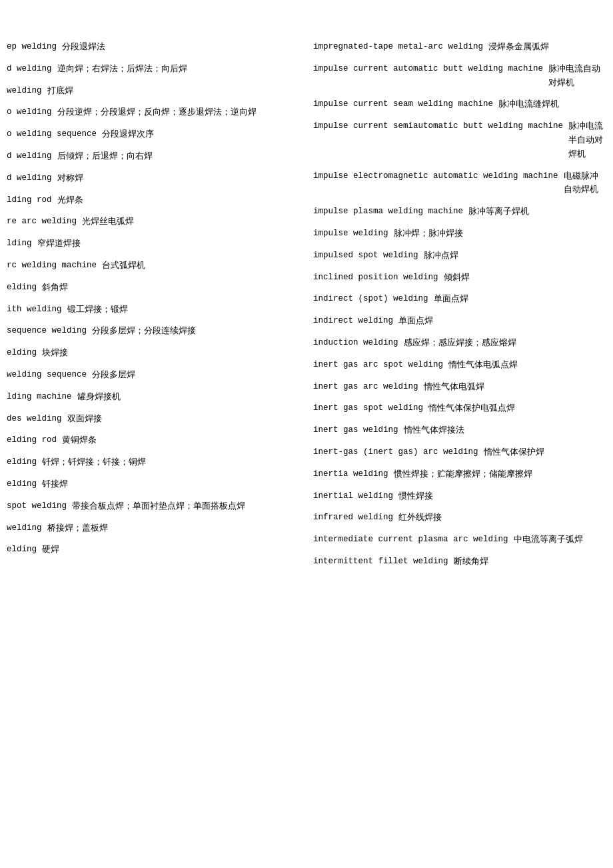 The image size is (613, 868). What do you see at coordinates (153, 179) in the screenshot?
I see `list-item: d welding对称焊` at bounding box center [153, 179].